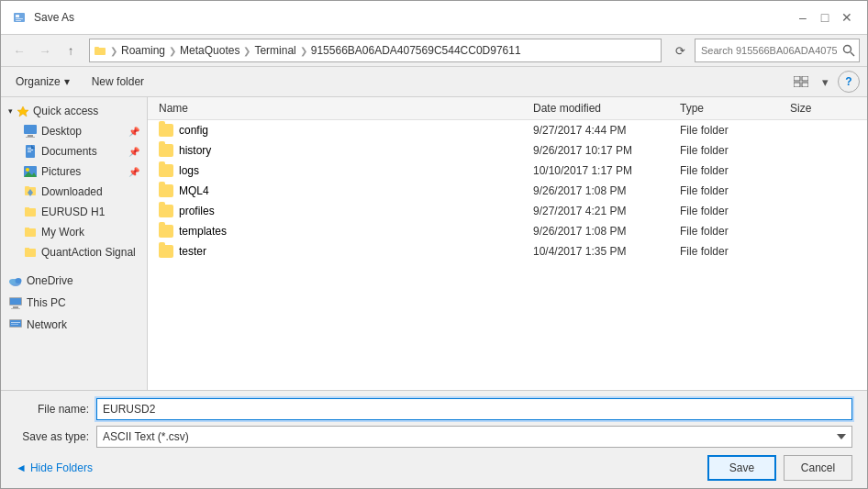 The height and width of the screenshot is (489, 868). Describe the element at coordinates (507, 231) in the screenshot. I see `table-row: templates 9/26/2017 1:08 PM File folder` at that location.